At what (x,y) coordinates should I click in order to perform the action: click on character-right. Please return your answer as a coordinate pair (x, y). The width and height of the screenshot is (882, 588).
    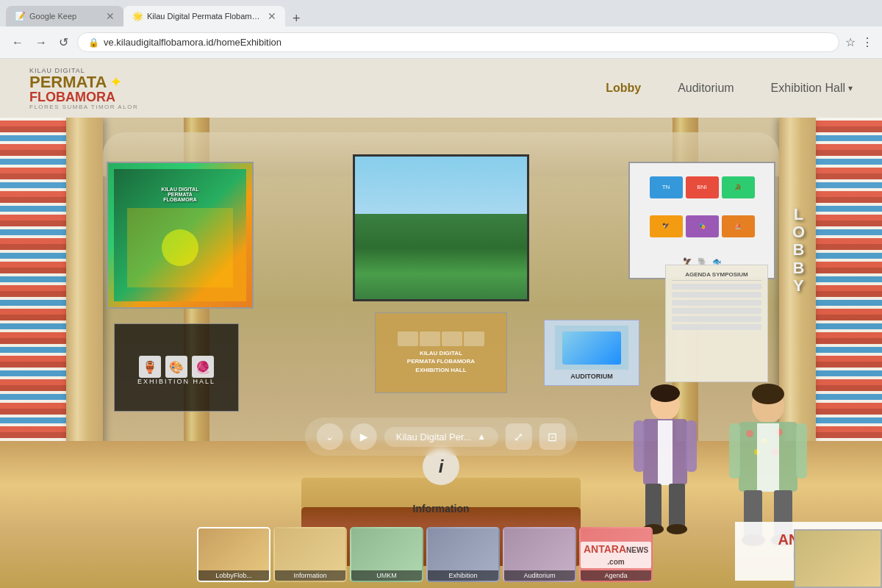
    Looking at the image, I should click on (764, 463).